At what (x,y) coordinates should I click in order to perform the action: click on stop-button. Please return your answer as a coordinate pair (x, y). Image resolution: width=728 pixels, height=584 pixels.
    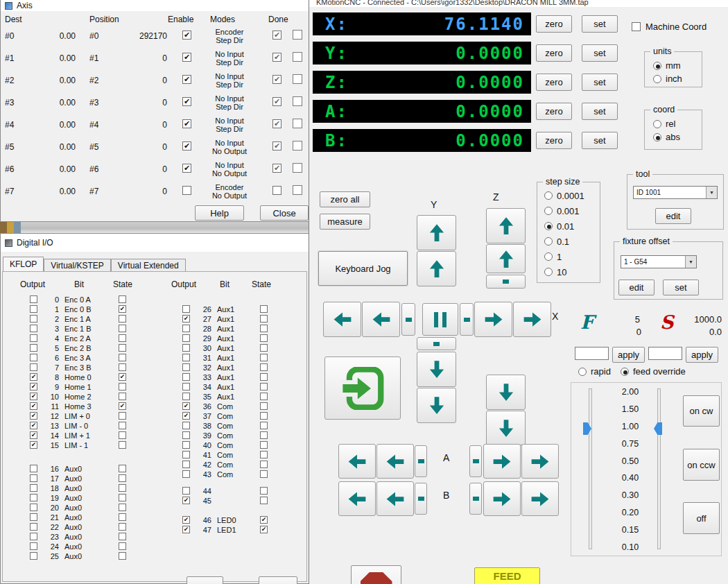
    Looking at the image, I should click on (376, 574).